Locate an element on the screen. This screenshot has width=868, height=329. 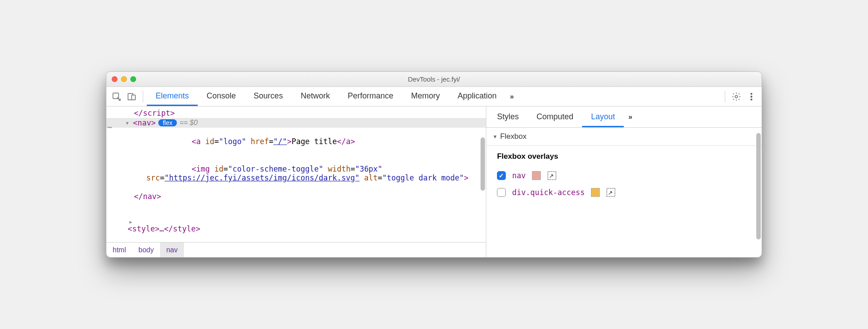
titlebar: DevTools - jec.fyi/ is located at coordinates (434, 79).